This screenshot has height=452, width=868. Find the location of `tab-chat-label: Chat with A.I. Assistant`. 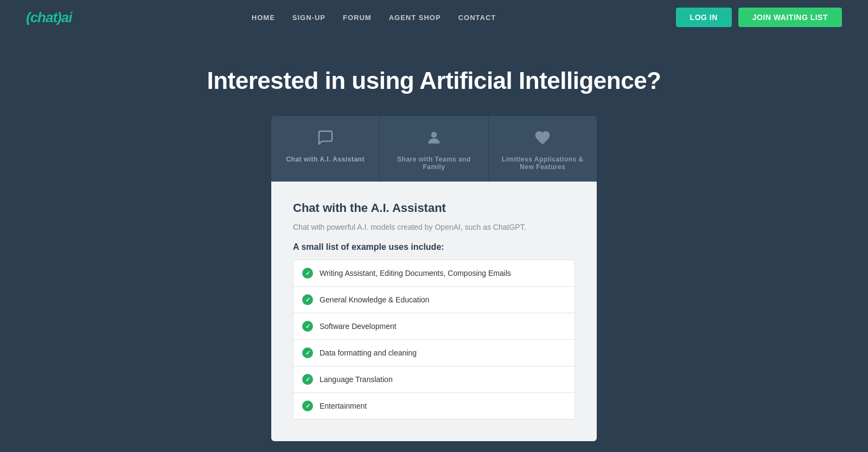

tab-chat-label: Chat with A.I. Assistant is located at coordinates (325, 159).